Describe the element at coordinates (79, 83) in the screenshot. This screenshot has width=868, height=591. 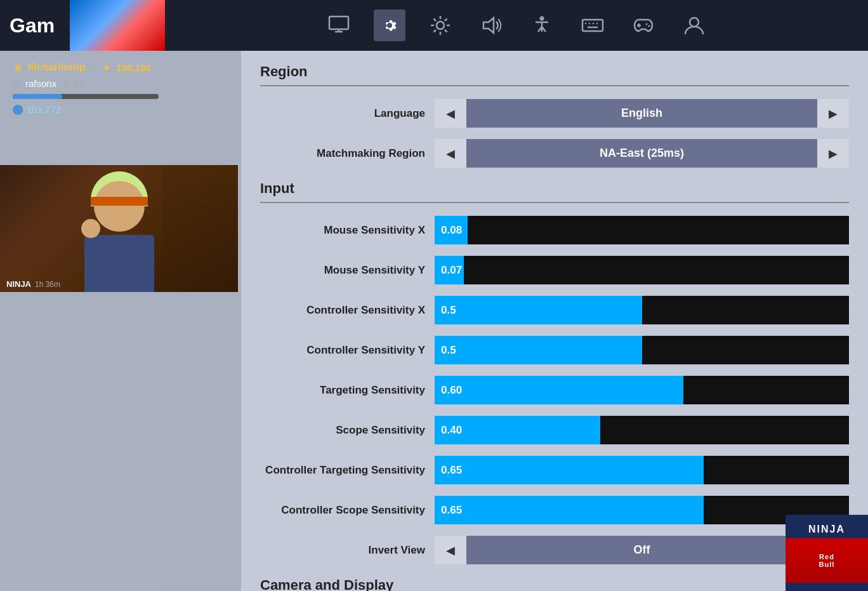
I see `sub-level: 1x` at that location.